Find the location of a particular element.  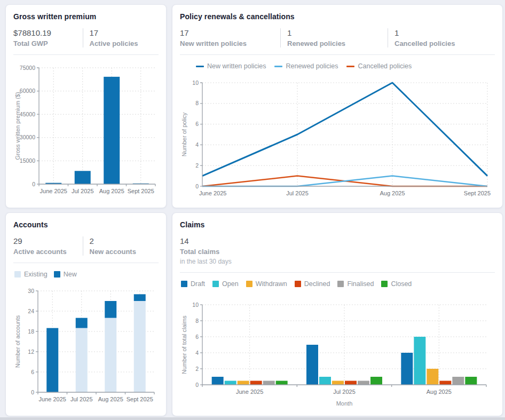

stat-total-claims: 14 Total claims in the last 30 days is located at coordinates (337, 251).